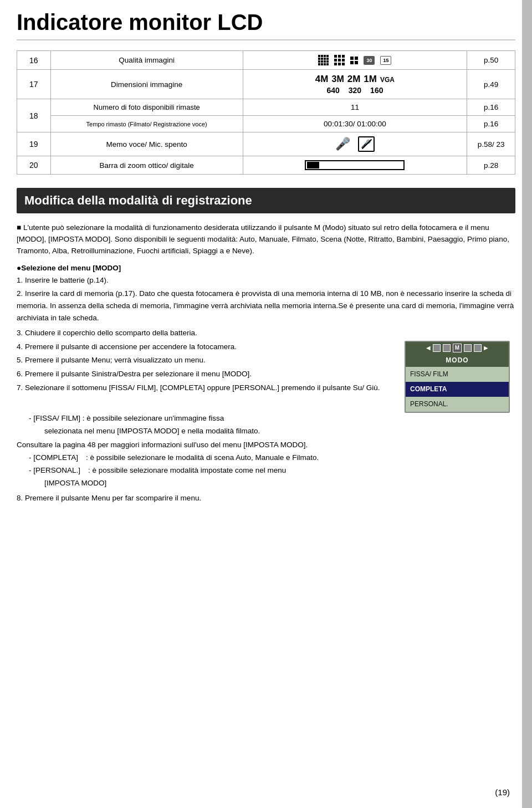 The width and height of the screenshot is (532, 808). Describe the element at coordinates (69, 268) in the screenshot. I see `bullet-dot: ●Selezione del menu [MODO]` at that location.